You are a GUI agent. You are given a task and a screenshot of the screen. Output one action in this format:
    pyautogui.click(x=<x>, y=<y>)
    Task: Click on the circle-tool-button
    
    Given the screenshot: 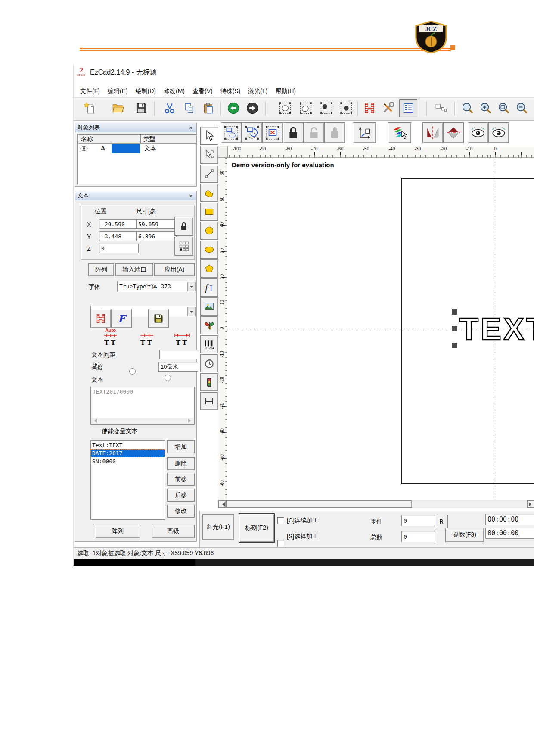 What is the action you would take?
    pyautogui.click(x=209, y=231)
    